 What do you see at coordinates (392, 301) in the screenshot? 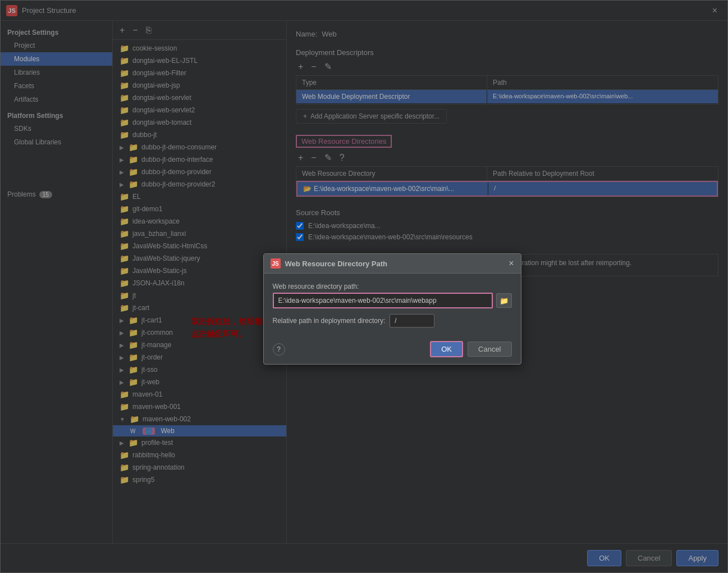
I see `web-resource-dir-input-row: 📁` at bounding box center [392, 301].